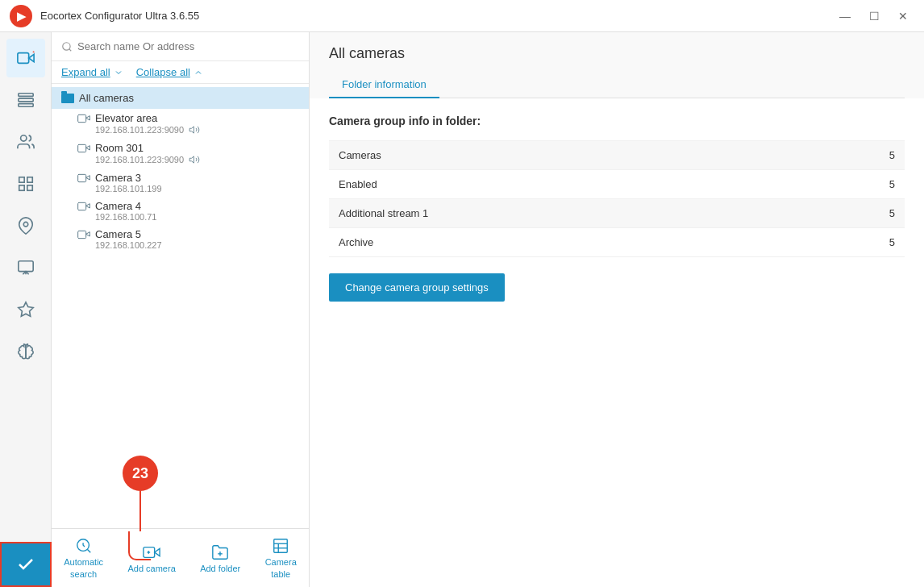  Describe the element at coordinates (181, 98) in the screenshot. I see `folder-all-cameras: All cameras` at that location.